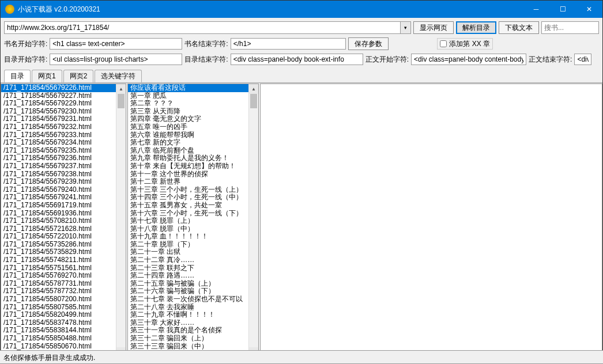 This screenshot has width=603, height=364. Describe the element at coordinates (63, 190) in the screenshot. I see `list-item: /171_171854/55679240.html` at that location.